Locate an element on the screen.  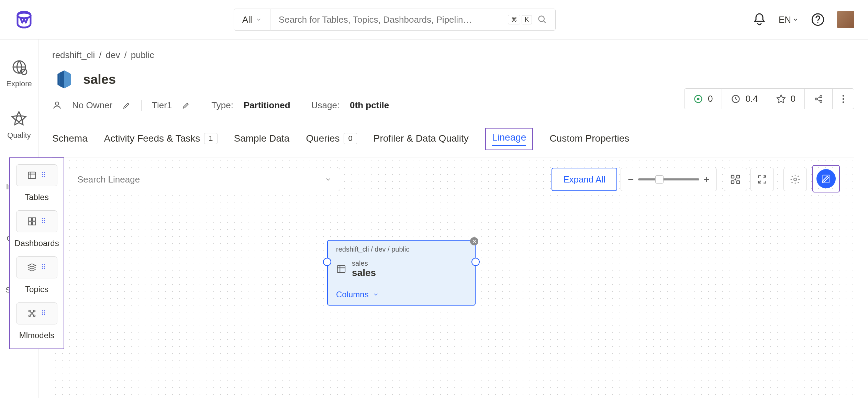
tab-schema: Schema is located at coordinates (70, 139).